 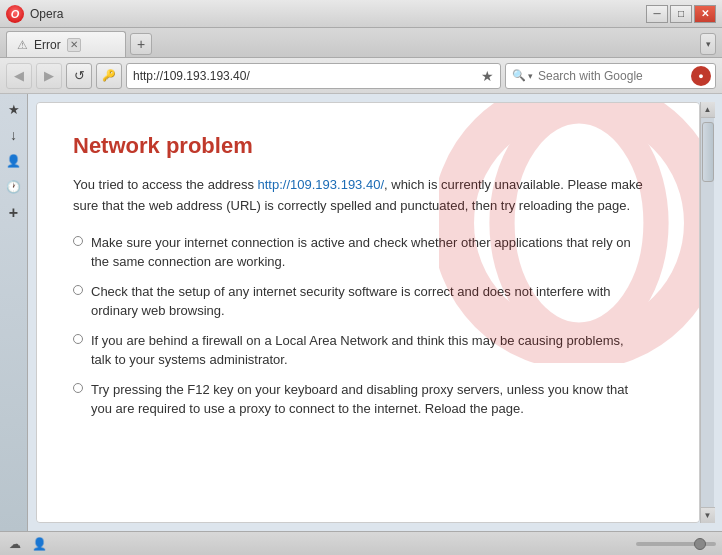 I want to click on error-link: http://109.193.193.40/, so click(x=322, y=184).